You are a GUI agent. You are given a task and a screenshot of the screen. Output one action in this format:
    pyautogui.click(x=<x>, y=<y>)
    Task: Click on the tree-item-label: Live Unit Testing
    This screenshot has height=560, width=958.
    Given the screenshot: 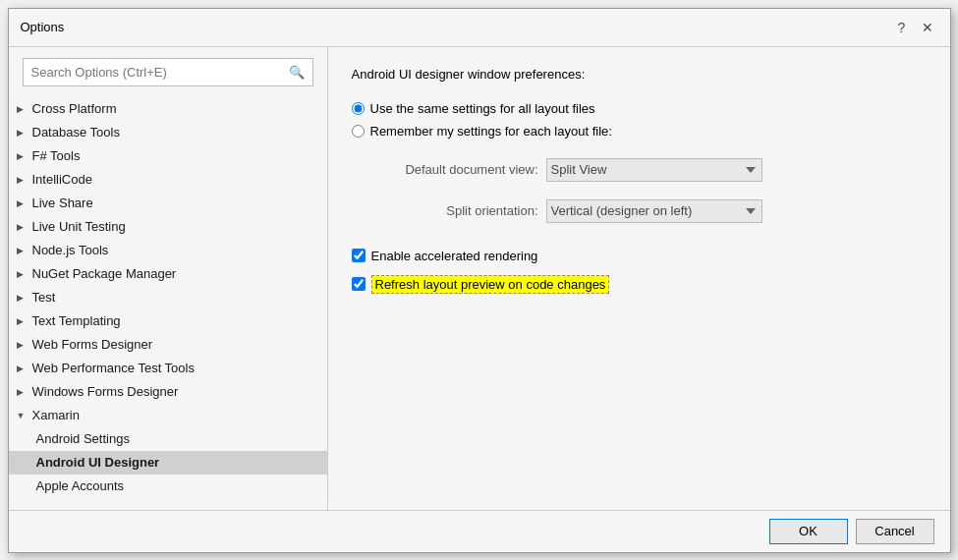 What is the action you would take?
    pyautogui.click(x=79, y=227)
    